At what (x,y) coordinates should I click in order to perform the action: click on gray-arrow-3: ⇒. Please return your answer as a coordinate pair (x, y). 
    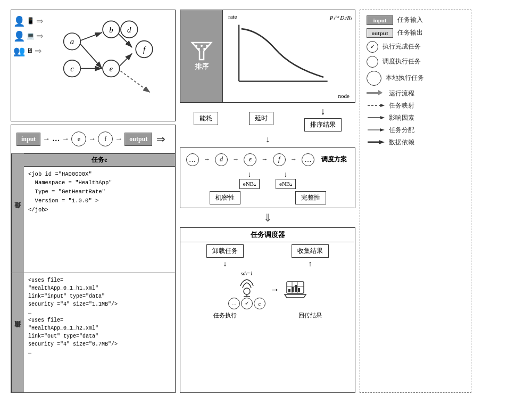
    Looking at the image, I should click on (38, 51).